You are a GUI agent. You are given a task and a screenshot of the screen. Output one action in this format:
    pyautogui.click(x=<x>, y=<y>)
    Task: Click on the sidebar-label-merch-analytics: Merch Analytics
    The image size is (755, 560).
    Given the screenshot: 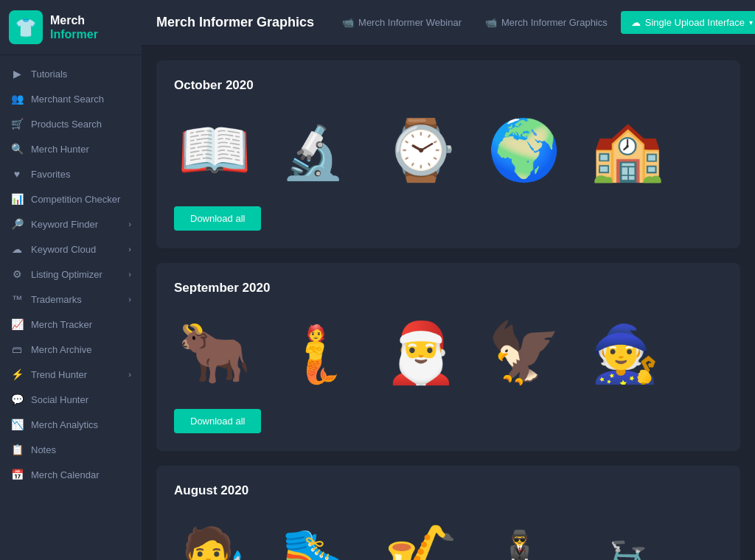 What is the action you would take?
    pyautogui.click(x=81, y=424)
    